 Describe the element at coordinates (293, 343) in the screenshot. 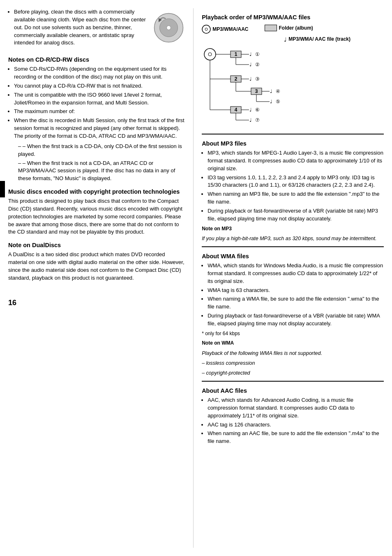

I see `wma-note-title: Note on WMA` at that location.